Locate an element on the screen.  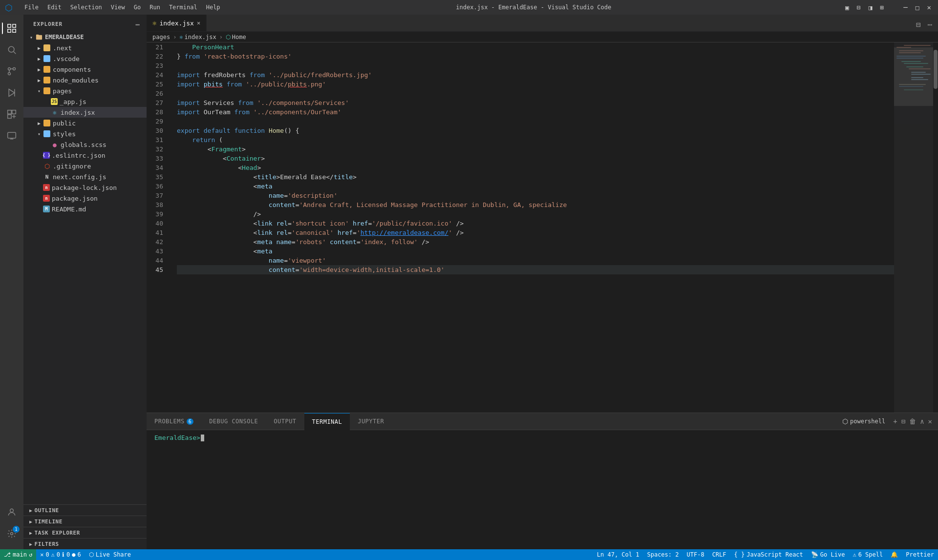
file-eslintrc: ▶ { } .eslintrc.json is located at coordinates (85, 155).